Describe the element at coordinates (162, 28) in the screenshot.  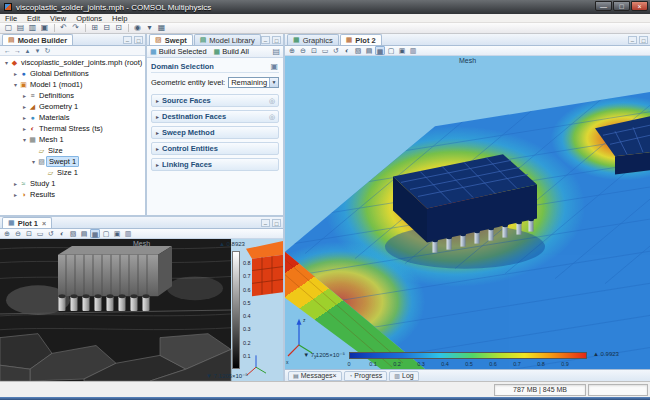
I see `snapshot-icon: ▦` at that location.